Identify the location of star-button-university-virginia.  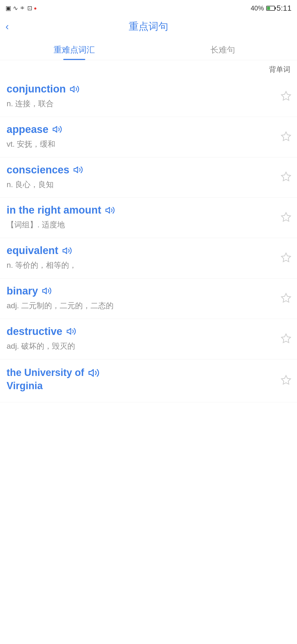
(286, 381).